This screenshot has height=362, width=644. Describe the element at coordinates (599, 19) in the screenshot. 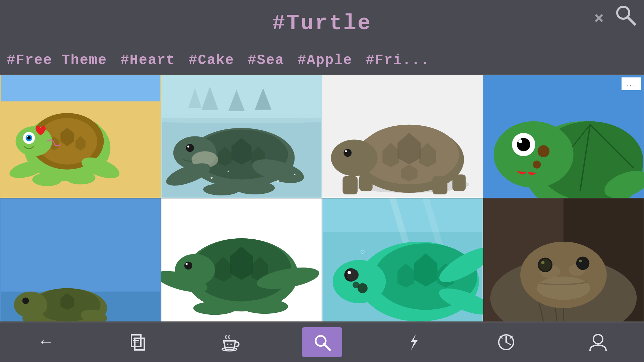

I see `close-button: ×` at that location.